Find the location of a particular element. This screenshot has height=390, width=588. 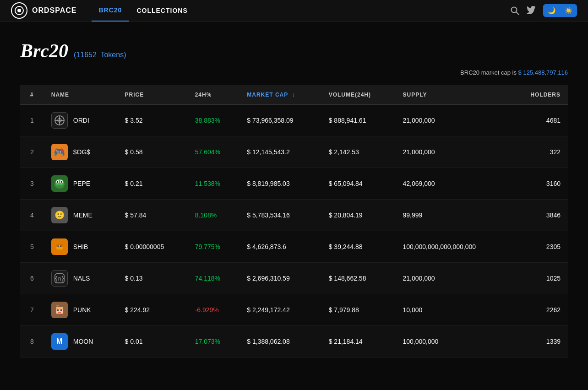

cell-change: 74.118% is located at coordinates (214, 278).